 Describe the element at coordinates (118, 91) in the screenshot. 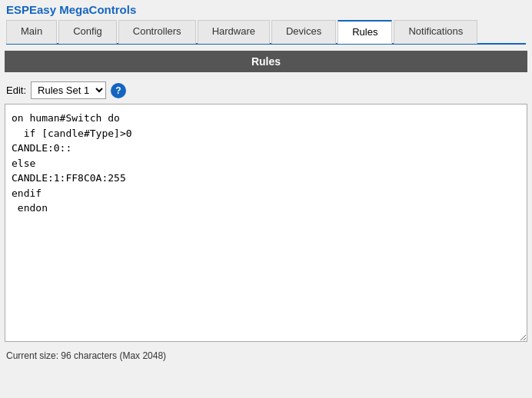

I see `help-icon: ?` at that location.